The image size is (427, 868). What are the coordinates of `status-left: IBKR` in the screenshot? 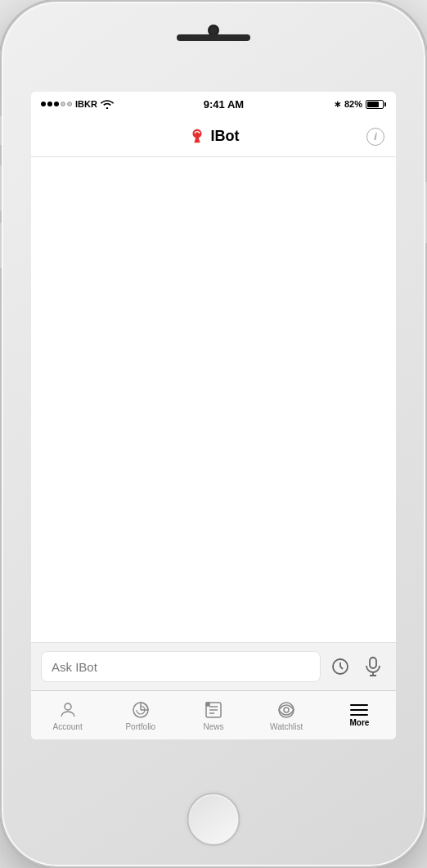 It's located at (77, 104).